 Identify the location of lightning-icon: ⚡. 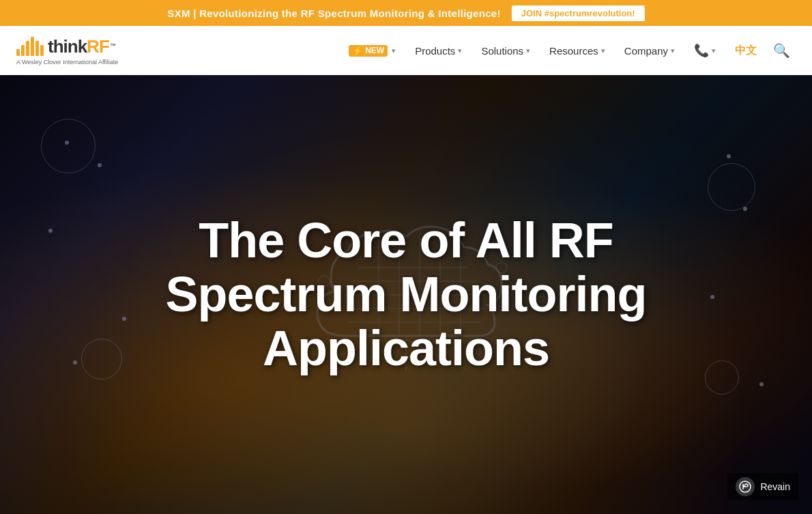
(358, 51).